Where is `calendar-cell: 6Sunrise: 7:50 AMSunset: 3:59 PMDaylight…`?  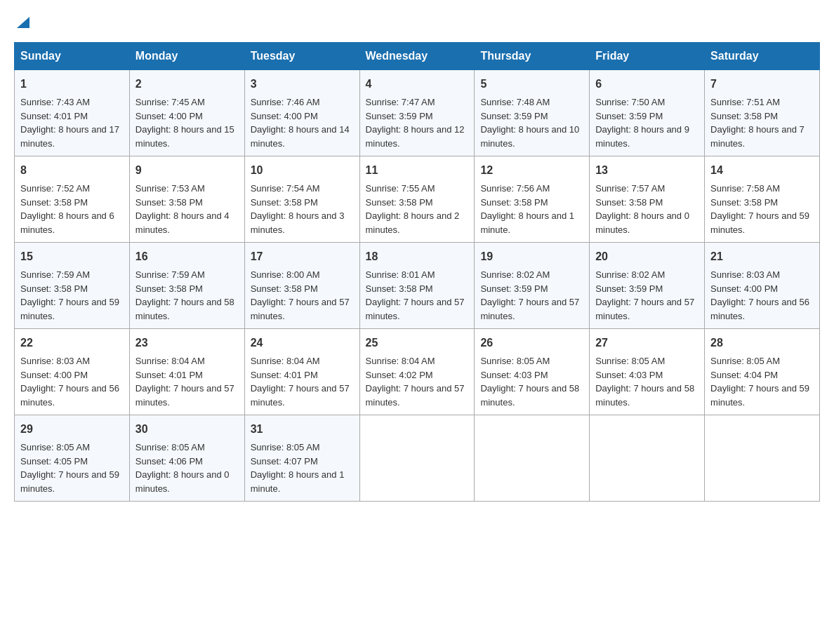 calendar-cell: 6Sunrise: 7:50 AMSunset: 3:59 PMDaylight… is located at coordinates (647, 114).